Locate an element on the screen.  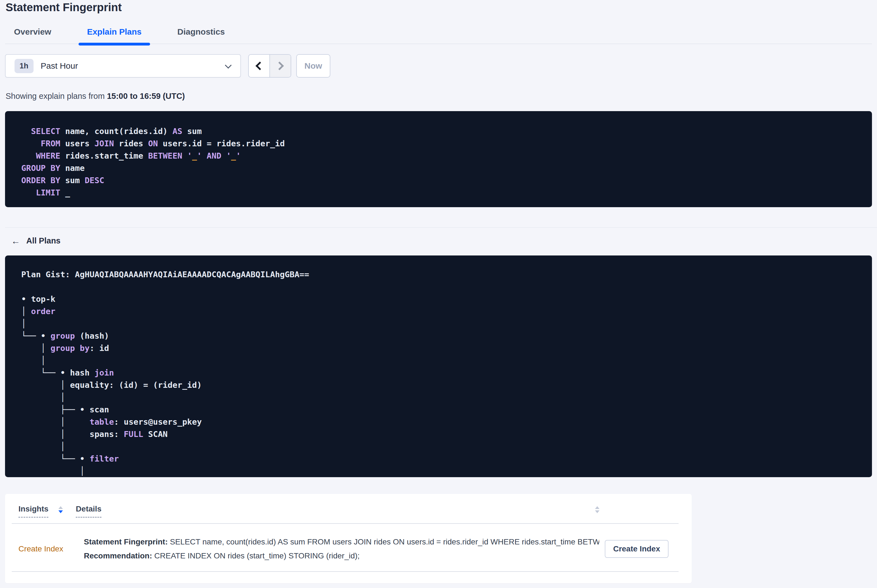
detail-label: Recommendation: is located at coordinates (118, 556).